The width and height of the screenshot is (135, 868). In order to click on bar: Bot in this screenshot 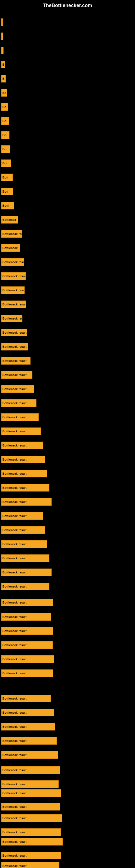, I will do `click(6, 163)`.